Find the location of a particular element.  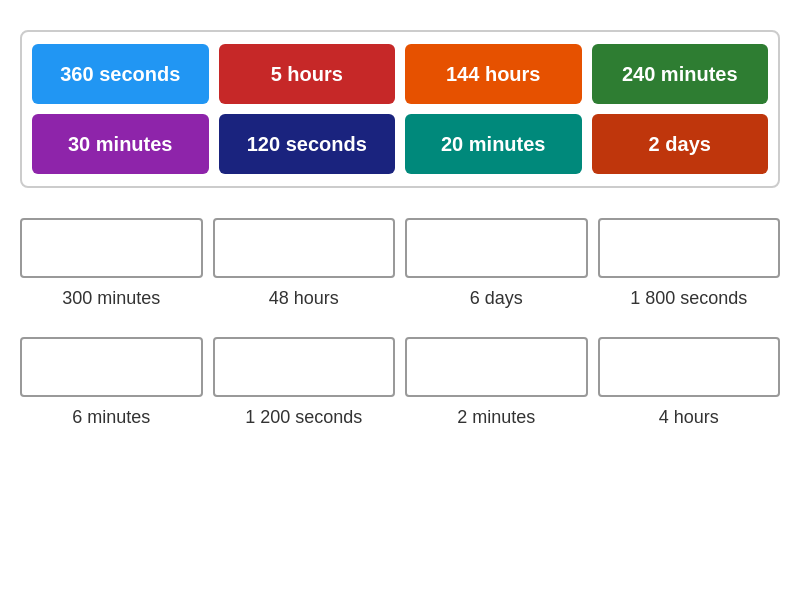

card-row2-3: 2 days is located at coordinates (680, 144).